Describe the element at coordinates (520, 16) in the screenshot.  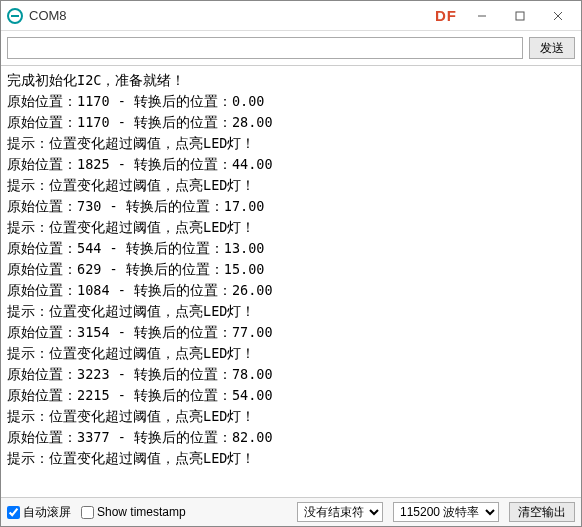
I see `maximize-button` at that location.